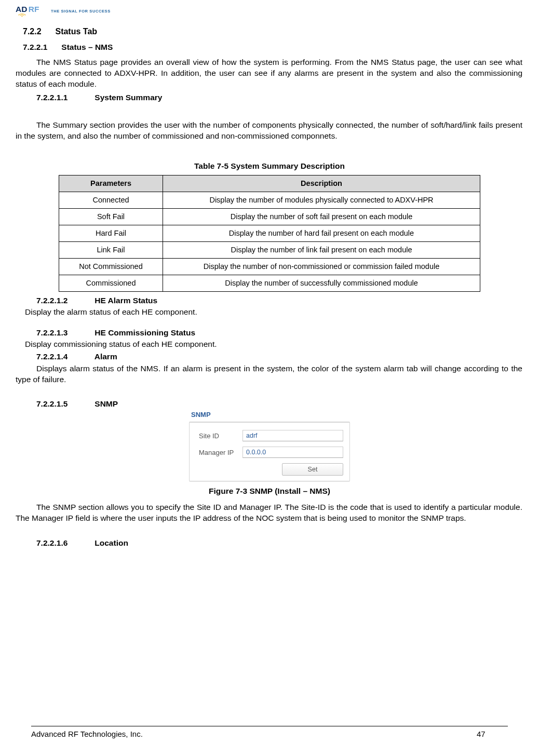 The width and height of the screenshot is (539, 756). I want to click on heading-title: Alarm, so click(106, 356).